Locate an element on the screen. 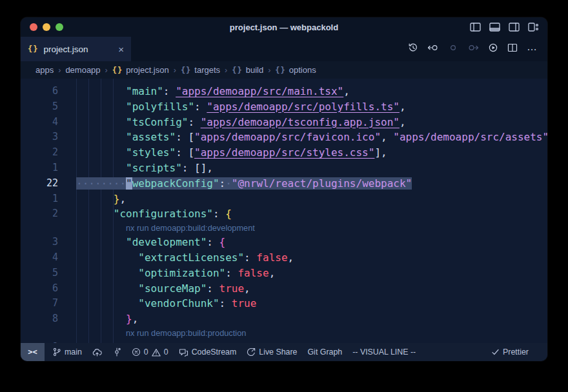 This screenshot has width=568, height=392. code-line: 2 "styles": ["apps/demoapp/src/styles.cs… is located at coordinates (284, 153).